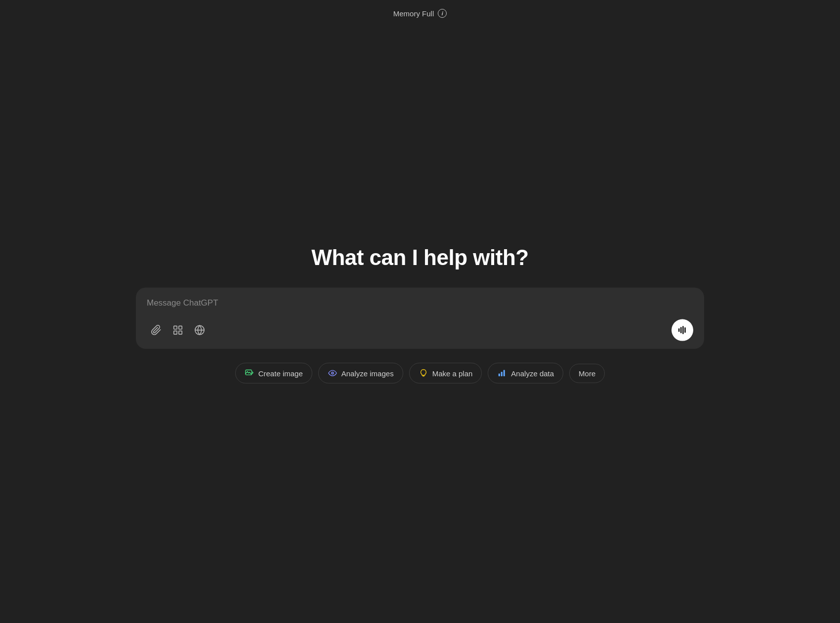 This screenshot has width=840, height=623. I want to click on analyze-images-pill: Analyze images, so click(361, 373).